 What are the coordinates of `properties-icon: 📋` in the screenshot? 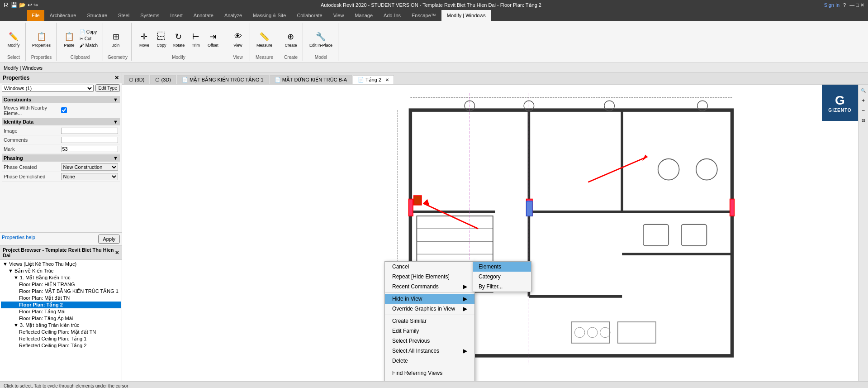 It's located at (42, 37).